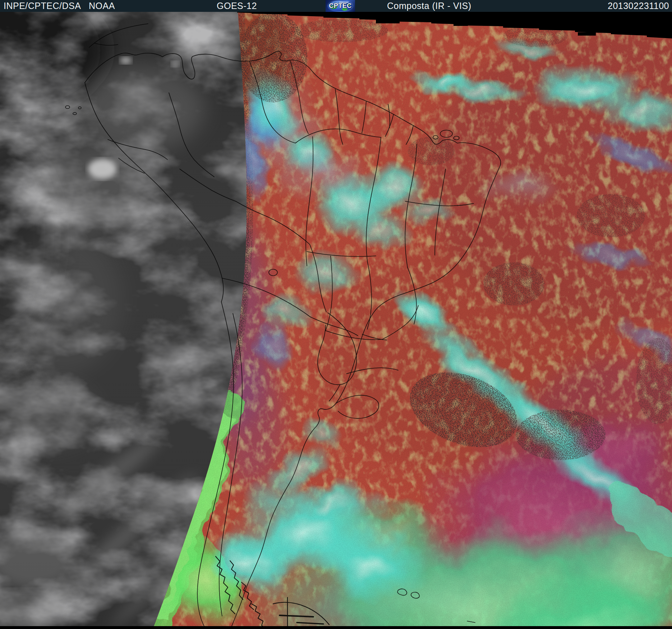  What do you see at coordinates (340, 6) in the screenshot?
I see `cptec-logo-text: CPTEC` at bounding box center [340, 6].